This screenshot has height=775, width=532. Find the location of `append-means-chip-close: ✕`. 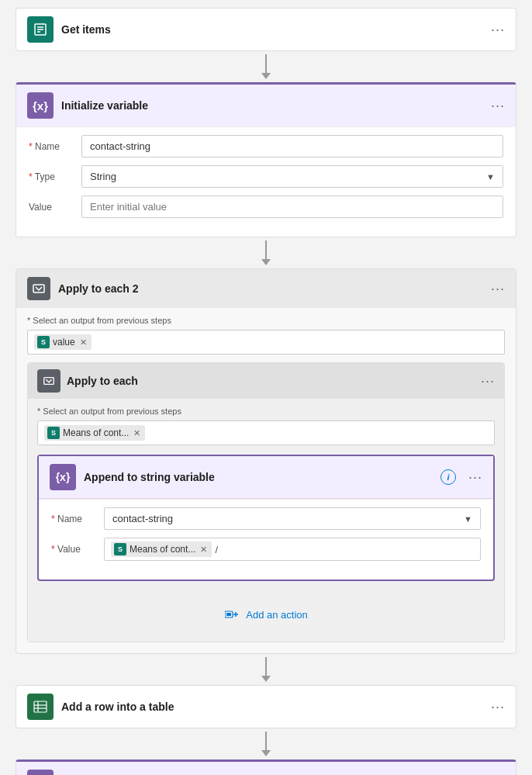

append-means-chip-close: ✕ is located at coordinates (203, 549).